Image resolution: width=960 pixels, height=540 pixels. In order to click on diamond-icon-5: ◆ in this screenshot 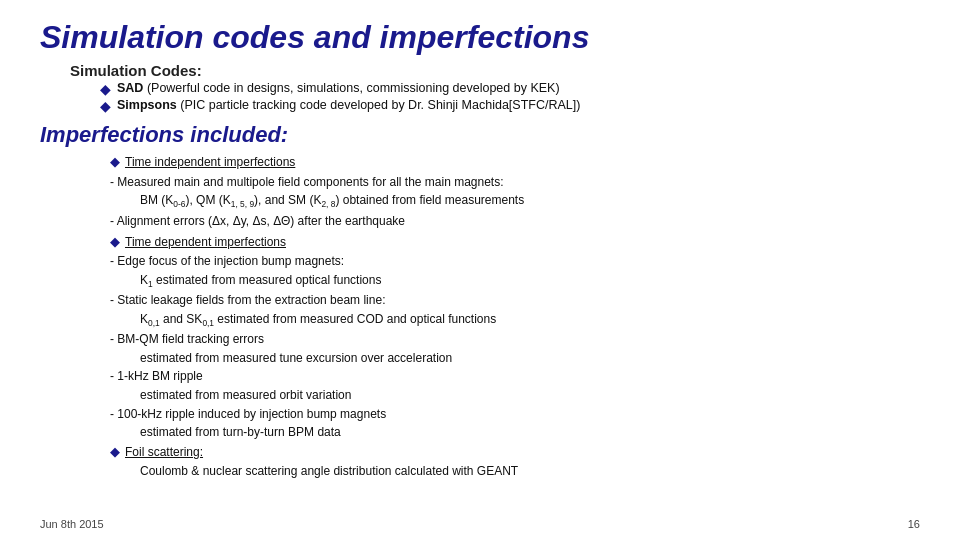, I will do `click(115, 452)`.